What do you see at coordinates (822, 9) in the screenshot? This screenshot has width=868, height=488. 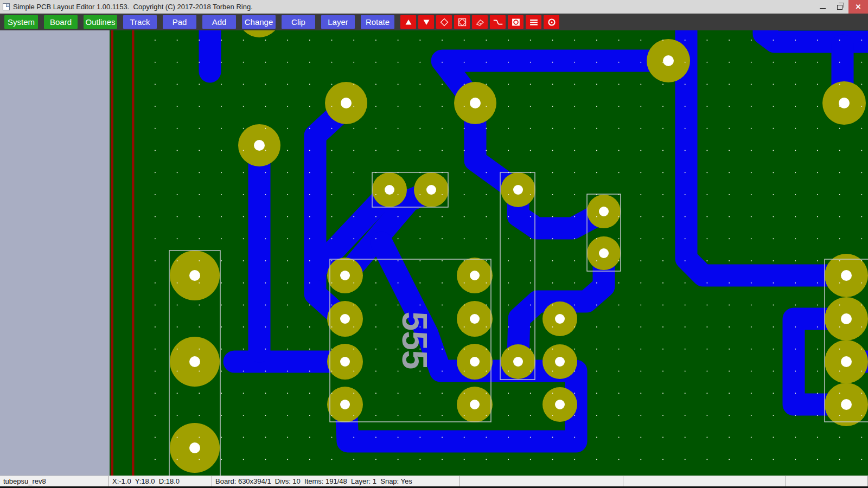 I see `minimize-icon` at bounding box center [822, 9].